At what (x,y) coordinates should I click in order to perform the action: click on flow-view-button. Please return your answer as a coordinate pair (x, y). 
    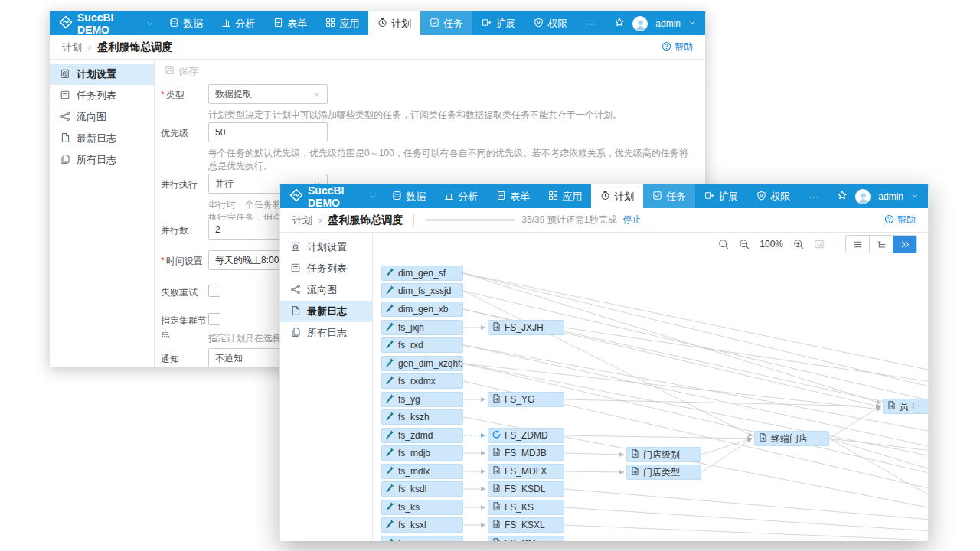
    Looking at the image, I should click on (905, 244).